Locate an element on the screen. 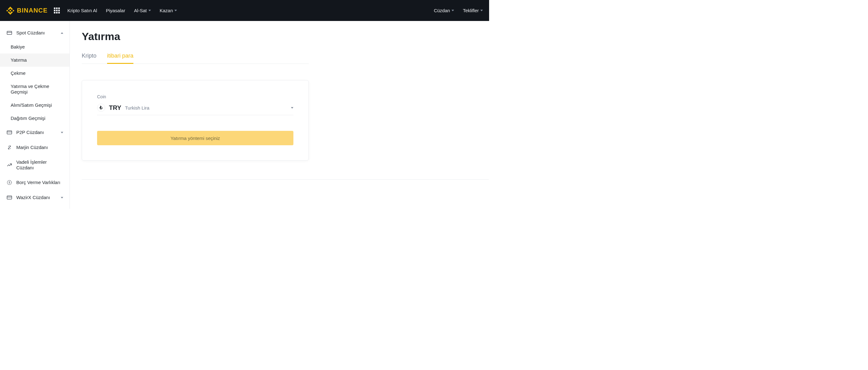 The height and width of the screenshot is (370, 868). nav-trade: Al-Sat is located at coordinates (143, 10).